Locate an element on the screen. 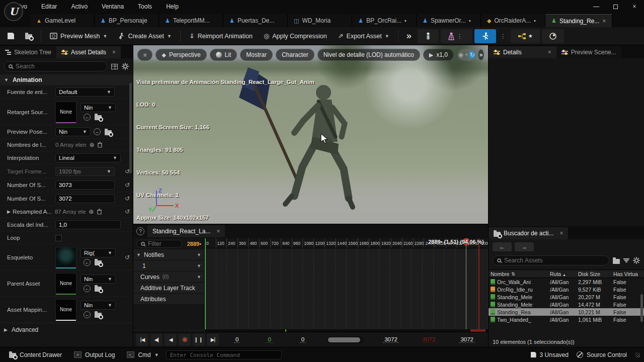  track-curves: Curves (0) ▼ is located at coordinates (169, 277).